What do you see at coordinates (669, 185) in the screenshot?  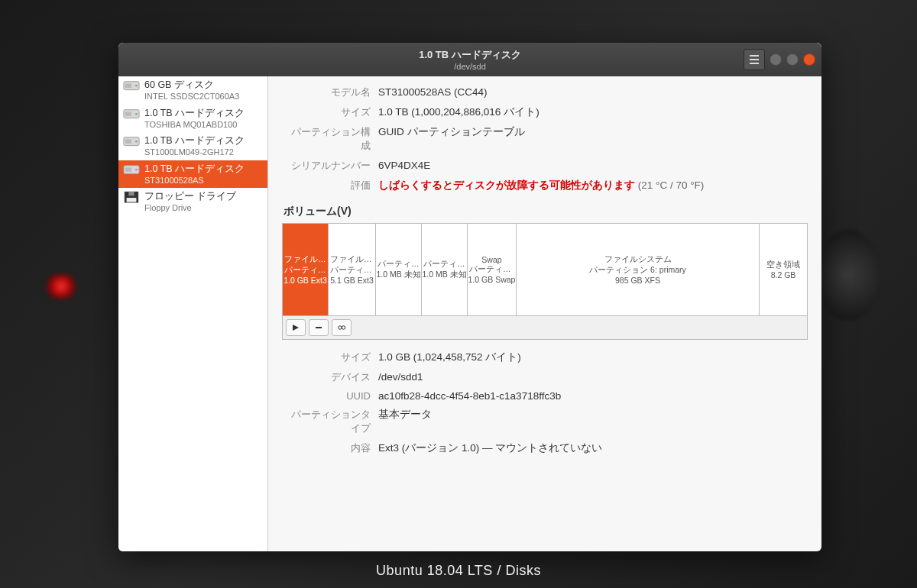 I see `assessment-temperature: (21 °C / 70 °F)` at bounding box center [669, 185].